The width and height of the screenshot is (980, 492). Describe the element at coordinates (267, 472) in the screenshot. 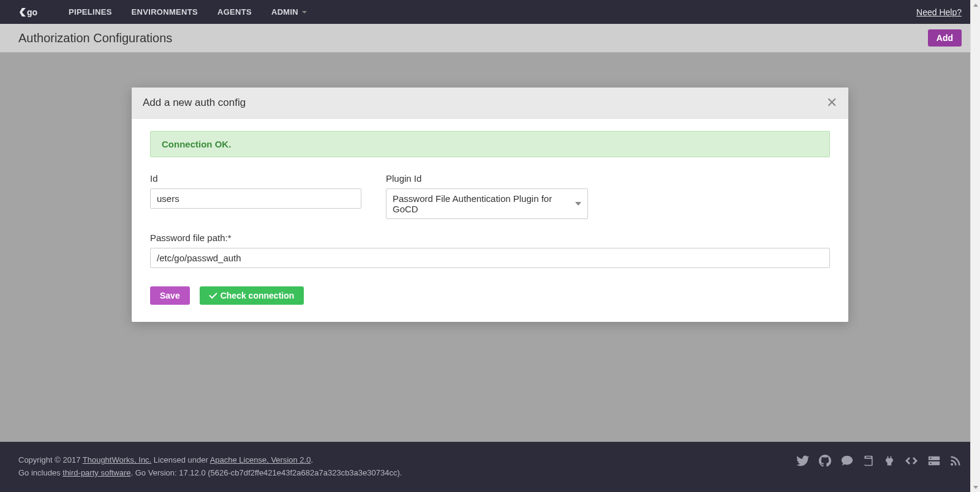

I see `footer-version: . Go Version: 17.12.0 (5626-cb7df2ffe421…` at that location.